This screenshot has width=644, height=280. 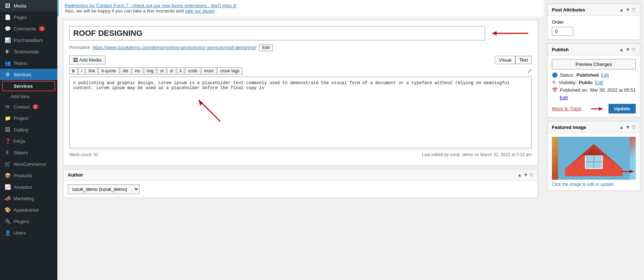 What do you see at coordinates (594, 64) in the screenshot?
I see `preview-changes-button: Preview Changes` at bounding box center [594, 64].